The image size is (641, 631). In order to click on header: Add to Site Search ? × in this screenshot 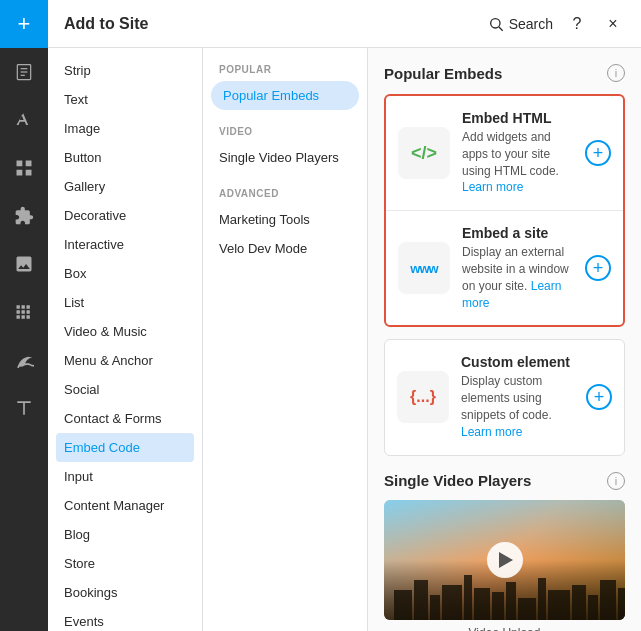, I will do `click(344, 24)`.